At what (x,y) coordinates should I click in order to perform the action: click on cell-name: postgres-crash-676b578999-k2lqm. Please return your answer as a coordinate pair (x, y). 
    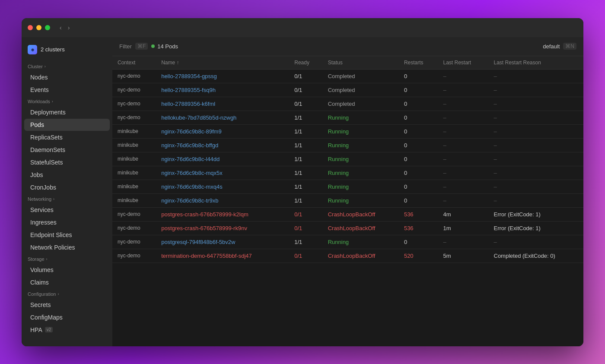
    Looking at the image, I should click on (223, 214).